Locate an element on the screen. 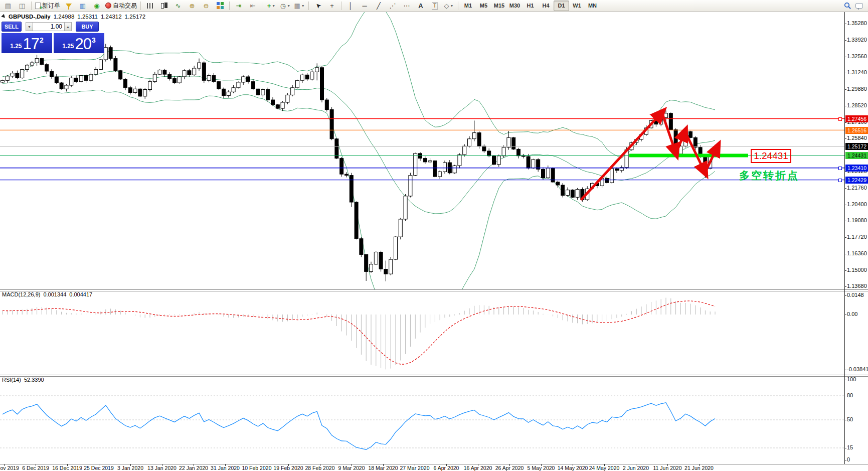 This screenshot has width=868, height=471. tf-w1-button: W1 is located at coordinates (577, 6).